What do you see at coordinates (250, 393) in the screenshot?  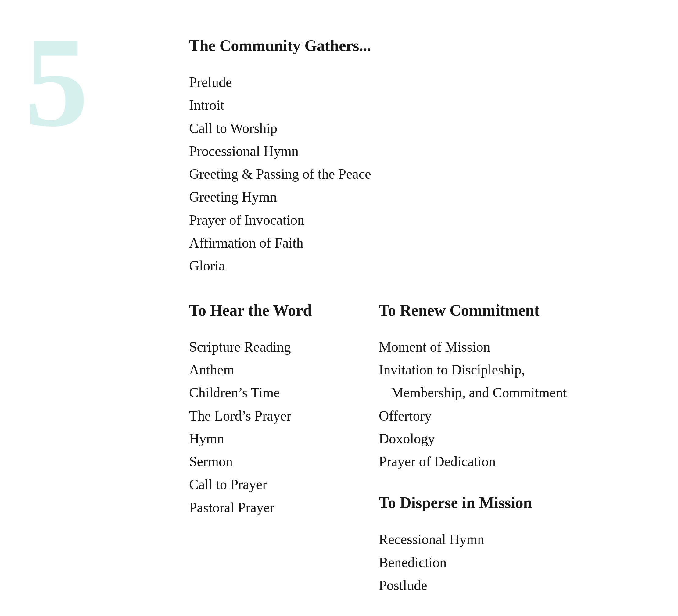 I see `list-item: Children’s Time` at bounding box center [250, 393].